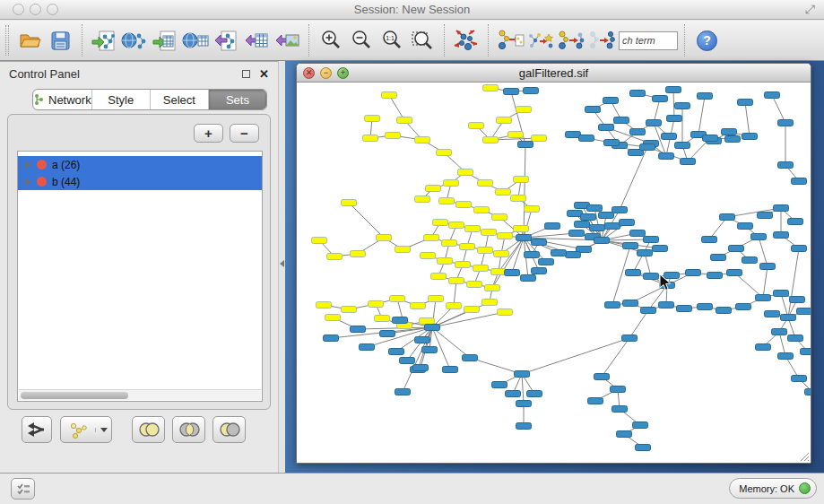  Describe the element at coordinates (103, 430) in the screenshot. I see `style-dropdown-arrow` at that location.